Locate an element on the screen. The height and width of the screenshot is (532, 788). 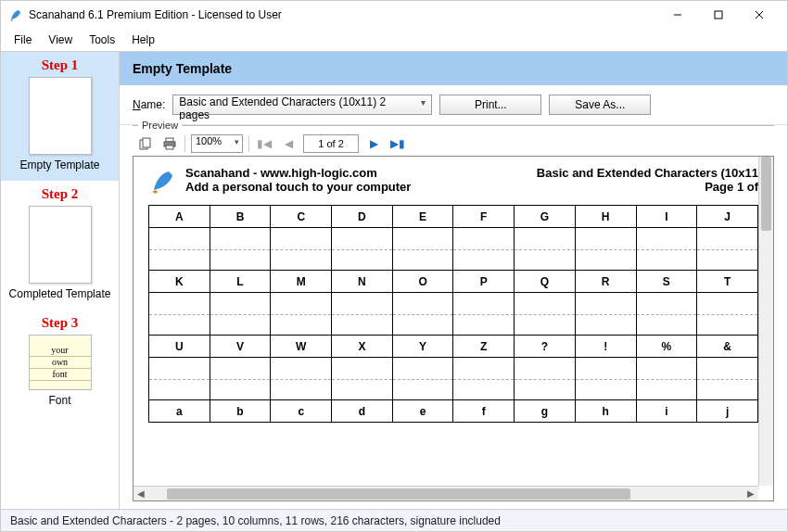
prev-page-icon: ◀ is located at coordinates (288, 144).